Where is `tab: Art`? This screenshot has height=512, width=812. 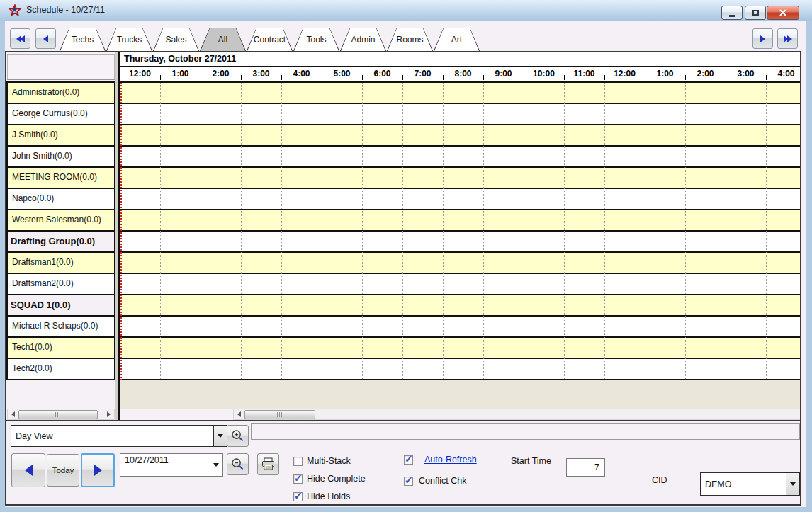
tab: Art is located at coordinates (456, 40).